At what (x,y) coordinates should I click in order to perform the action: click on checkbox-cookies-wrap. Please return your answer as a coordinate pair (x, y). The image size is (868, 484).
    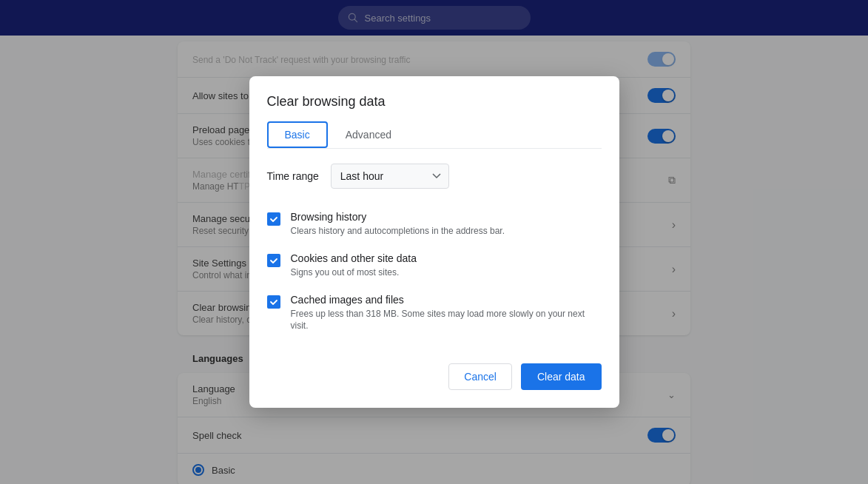
    Looking at the image, I should click on (274, 261).